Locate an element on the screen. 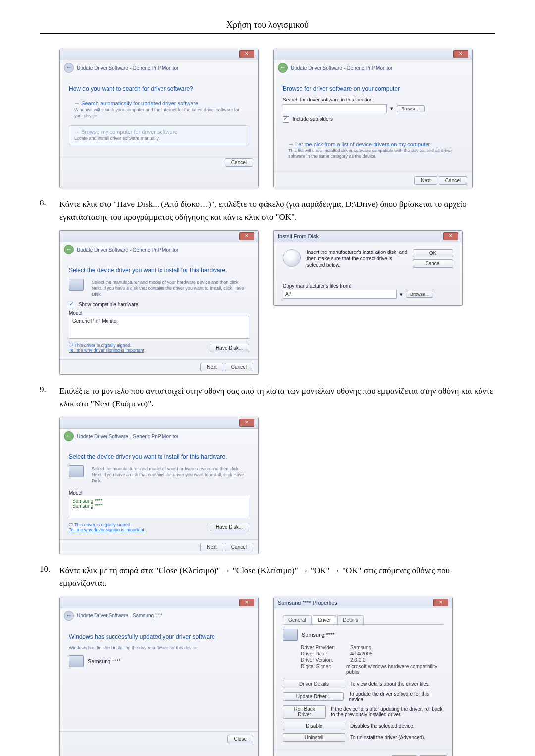 The height and width of the screenshot is (756, 535). dialog-driver-properties: Samsung **** Properties ✕ General Driver… is located at coordinates (363, 676).